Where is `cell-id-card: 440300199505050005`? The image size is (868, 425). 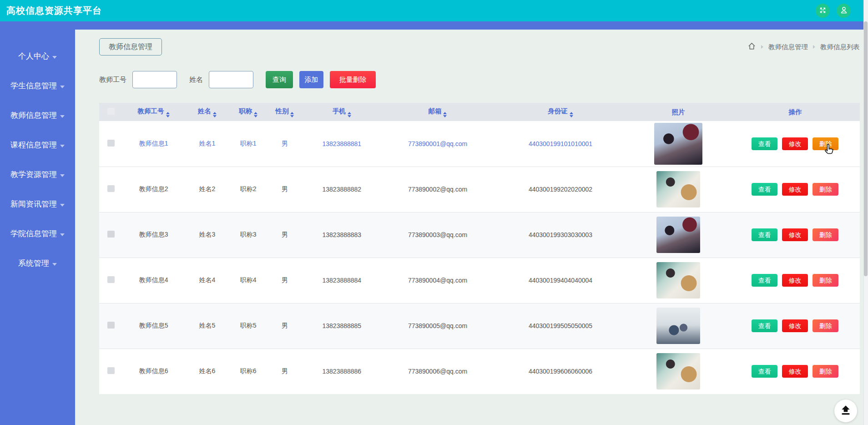 cell-id-card: 440300199505050005 is located at coordinates (560, 326).